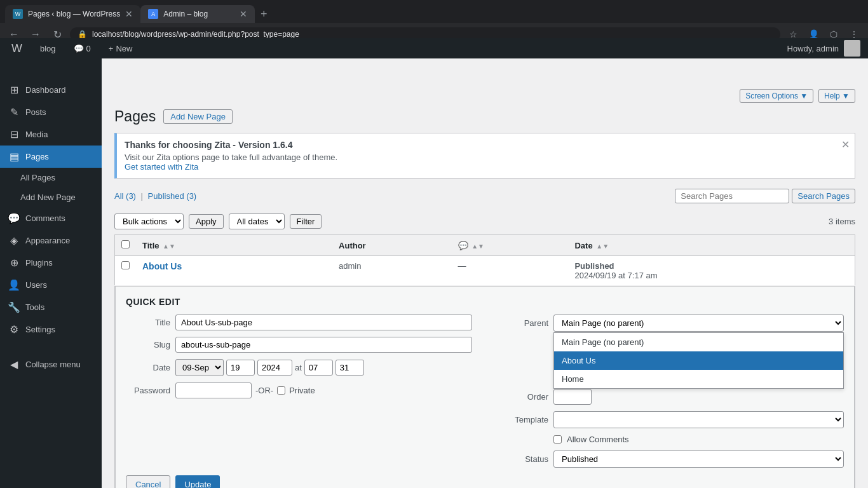 The height and width of the screenshot is (488, 868). I want to click on row-checkbox, so click(126, 266).